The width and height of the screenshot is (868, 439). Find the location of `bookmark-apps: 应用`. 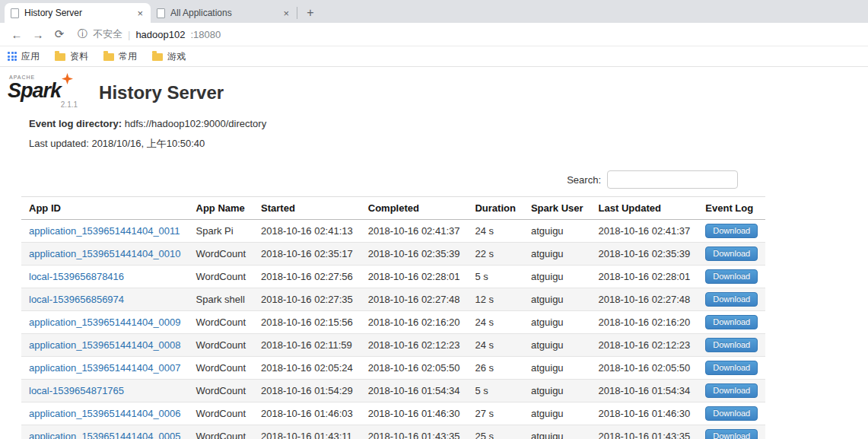

bookmark-apps: 应用 is located at coordinates (24, 56).